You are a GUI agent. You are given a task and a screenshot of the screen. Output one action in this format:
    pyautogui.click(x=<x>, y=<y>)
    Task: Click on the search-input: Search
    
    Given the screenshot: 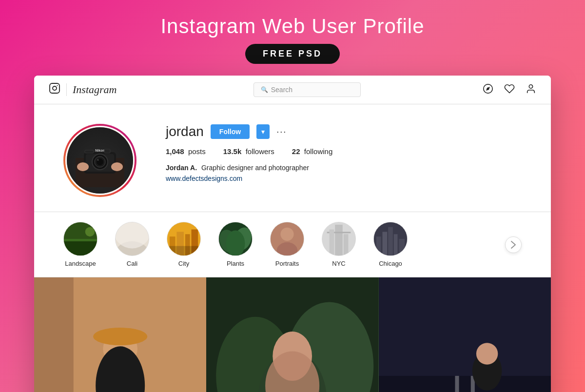 What is the action you would take?
    pyautogui.click(x=282, y=90)
    